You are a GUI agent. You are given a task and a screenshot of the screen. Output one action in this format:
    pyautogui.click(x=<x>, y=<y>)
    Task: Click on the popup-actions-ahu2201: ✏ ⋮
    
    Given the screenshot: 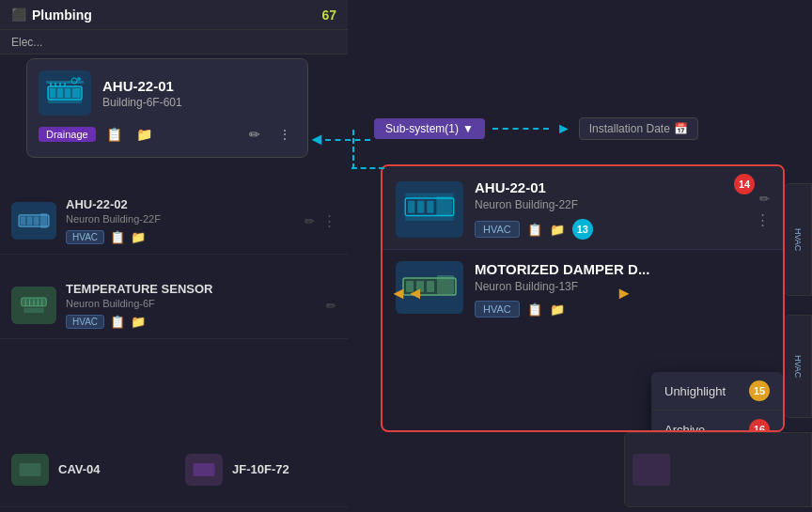 What is the action you would take?
    pyautogui.click(x=763, y=210)
    